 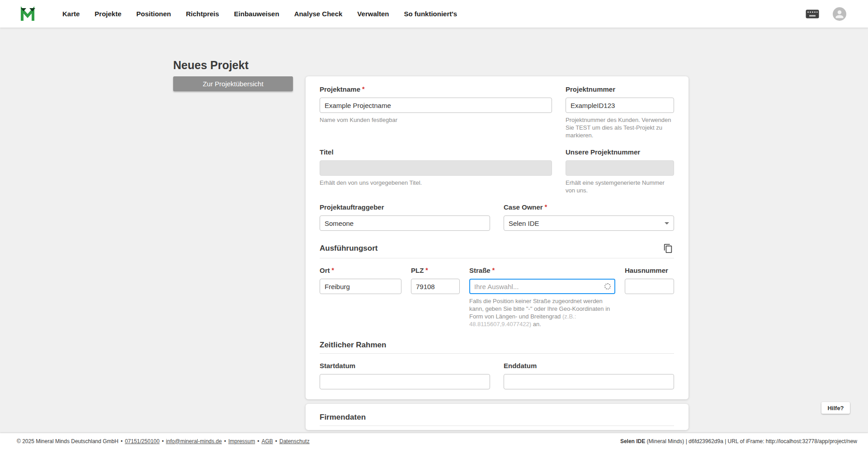 What do you see at coordinates (405, 217) in the screenshot?
I see `projektauftraggeber-field: Projektauftraggeber` at bounding box center [405, 217].